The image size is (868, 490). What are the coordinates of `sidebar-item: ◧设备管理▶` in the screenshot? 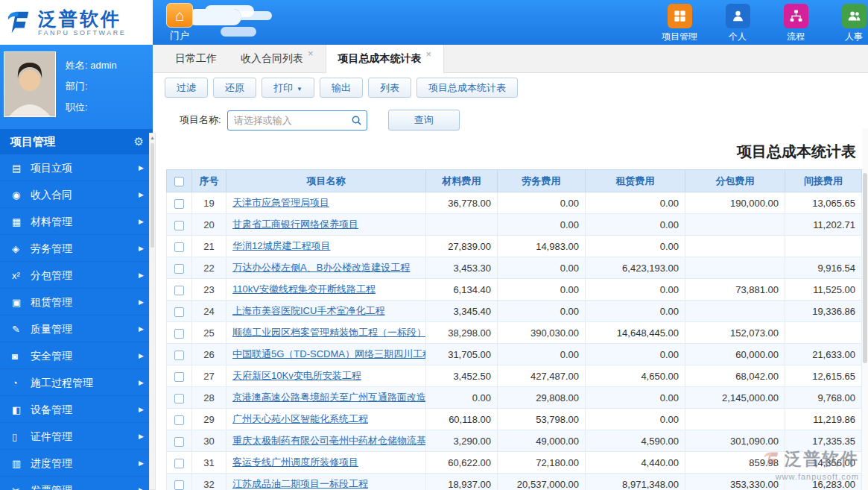 It's located at (76, 409).